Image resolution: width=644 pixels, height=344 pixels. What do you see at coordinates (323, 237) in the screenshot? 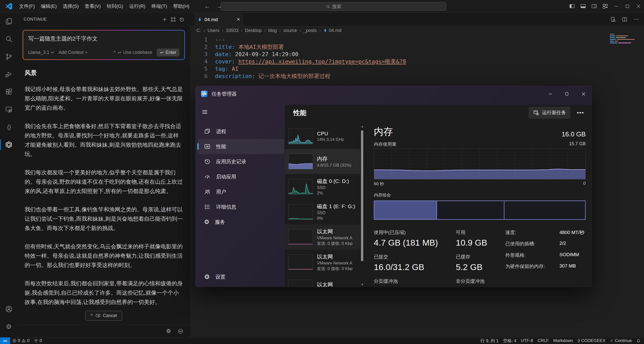
I see `perf-item-eth1: 以太网VMware Network A发送: 0 接收: 0 Kbp` at bounding box center [323, 237].